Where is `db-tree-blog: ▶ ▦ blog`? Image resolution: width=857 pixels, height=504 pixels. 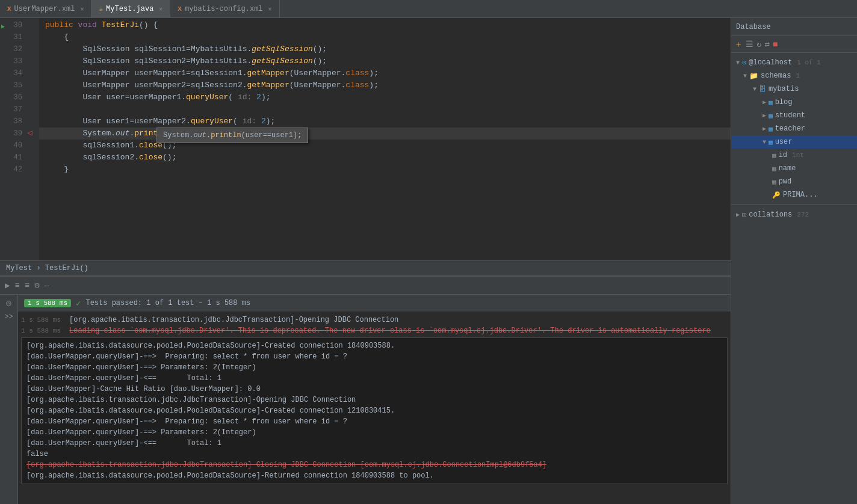 db-tree-blog: ▶ ▦ blog is located at coordinates (794, 102).